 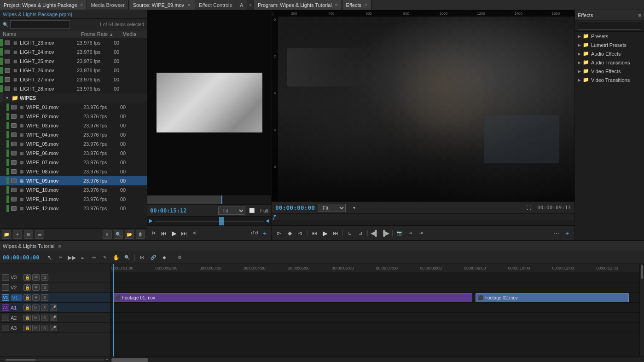 I want to click on effects-category-audio-transitions: ▶ 📁 Audio Transitions, so click(x=609, y=63).